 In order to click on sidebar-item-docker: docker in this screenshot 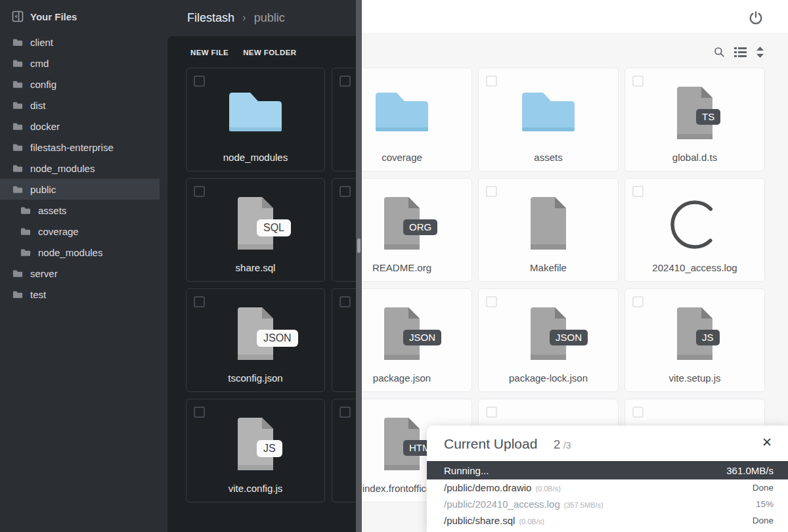, I will do `click(80, 126)`.